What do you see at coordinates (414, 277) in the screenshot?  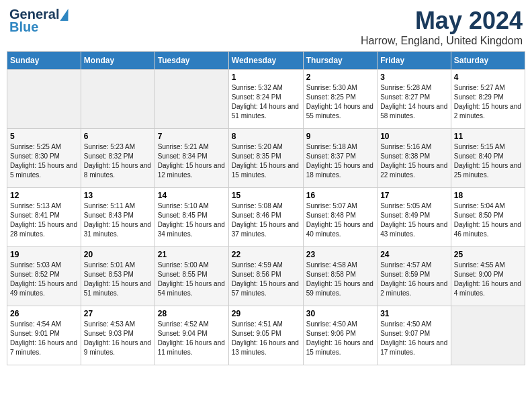 I see `calendar-cell: 24Sunrise: 4:57 AMSunset: 8:59 PMDayligh…` at bounding box center [414, 277].